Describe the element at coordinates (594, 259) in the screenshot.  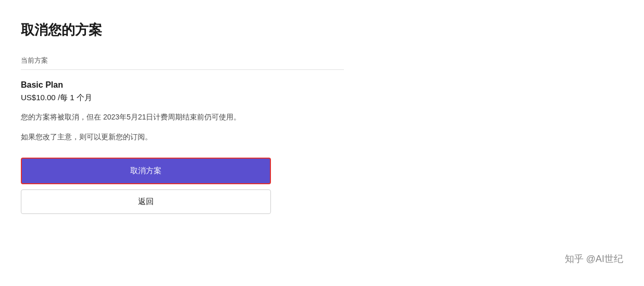
I see `watermark: 知乎 @AI世纪` at that location.